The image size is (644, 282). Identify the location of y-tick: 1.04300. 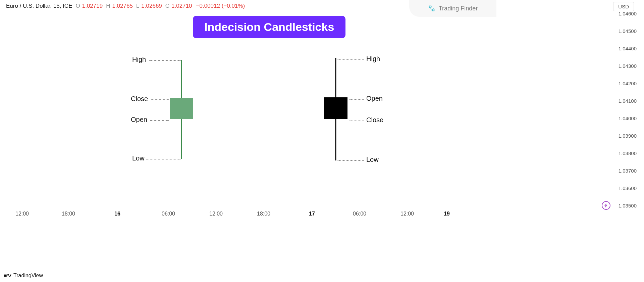
(628, 66).